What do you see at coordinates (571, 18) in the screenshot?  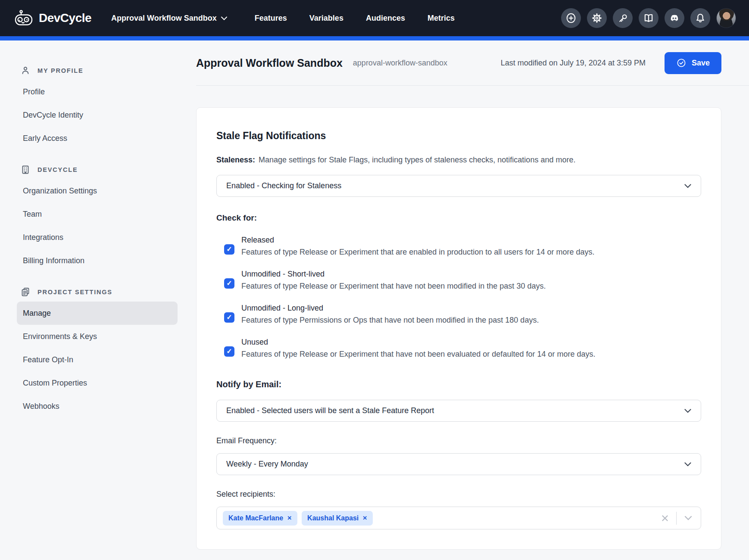 I see `plus-circle-icon` at bounding box center [571, 18].